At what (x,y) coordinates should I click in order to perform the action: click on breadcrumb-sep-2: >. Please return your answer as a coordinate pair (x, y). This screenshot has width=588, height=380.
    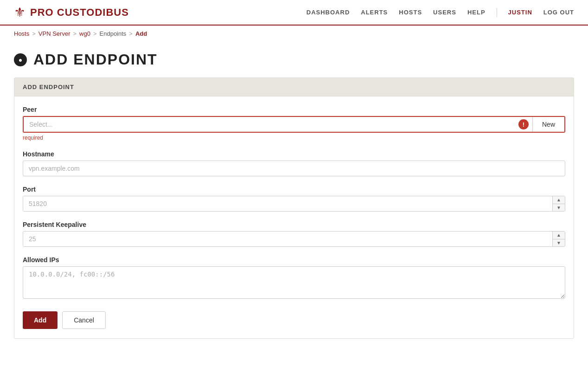
    Looking at the image, I should click on (75, 33).